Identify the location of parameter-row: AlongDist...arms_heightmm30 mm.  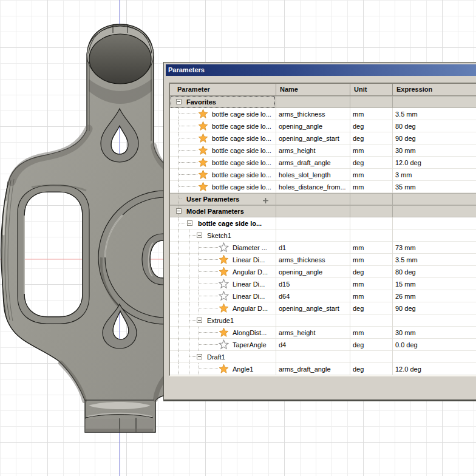
(323, 333).